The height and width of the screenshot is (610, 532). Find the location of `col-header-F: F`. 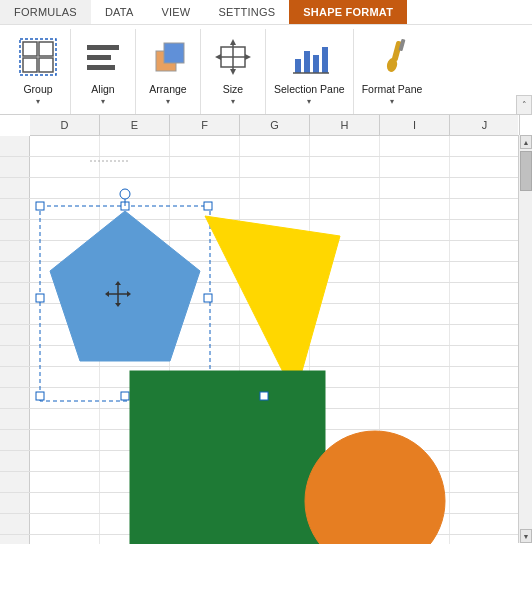

col-header-F: F is located at coordinates (205, 125).